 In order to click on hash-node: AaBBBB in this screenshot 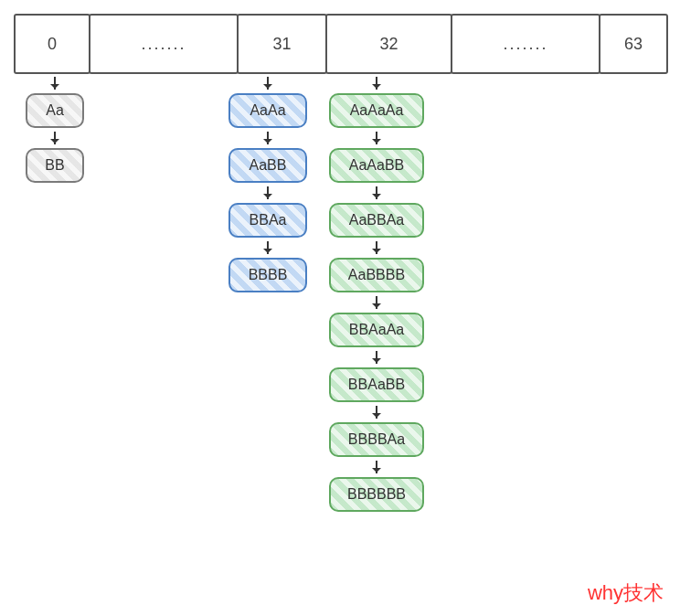, I will do `click(377, 275)`.